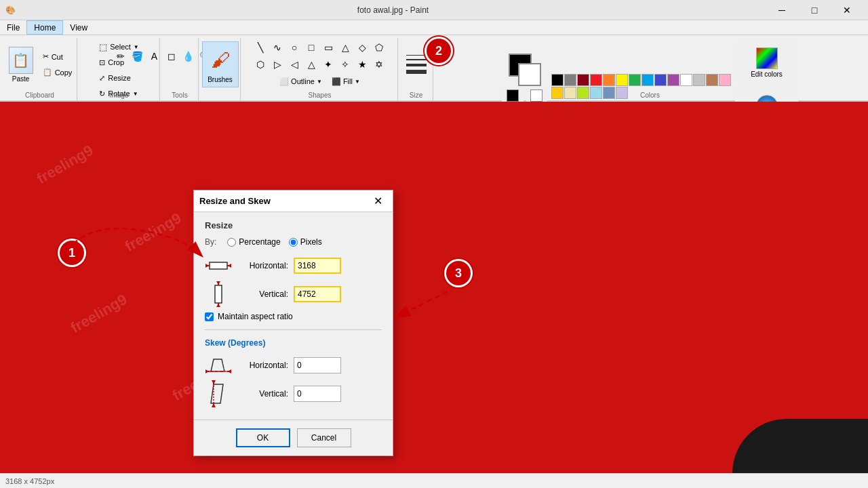 The width and height of the screenshot is (868, 488). I want to click on app-icon: 🎨, so click(11, 10).